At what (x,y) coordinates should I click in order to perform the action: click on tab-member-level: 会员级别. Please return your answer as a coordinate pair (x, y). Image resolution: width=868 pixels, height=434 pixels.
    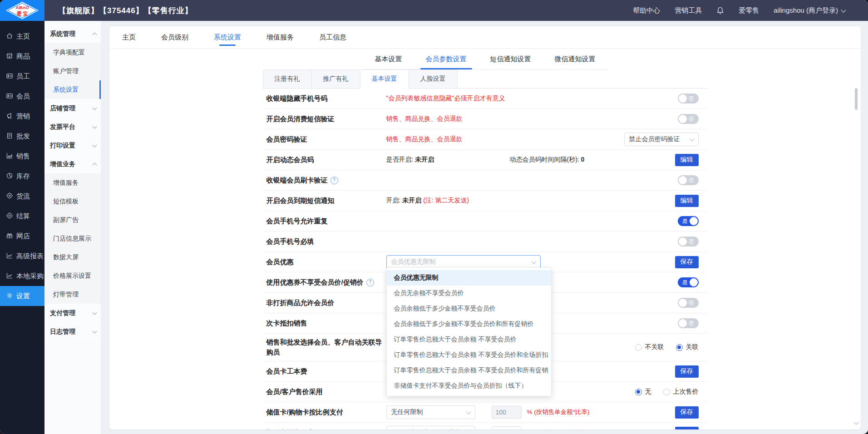
    Looking at the image, I should click on (175, 37).